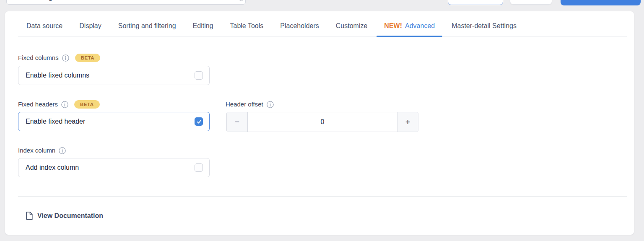 Image resolution: width=644 pixels, height=241 pixels. What do you see at coordinates (29, 216) in the screenshot?
I see `document-icon` at bounding box center [29, 216].